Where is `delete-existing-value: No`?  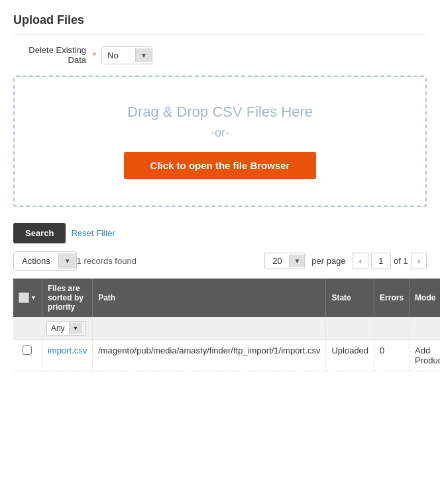 delete-existing-value: No is located at coordinates (119, 56).